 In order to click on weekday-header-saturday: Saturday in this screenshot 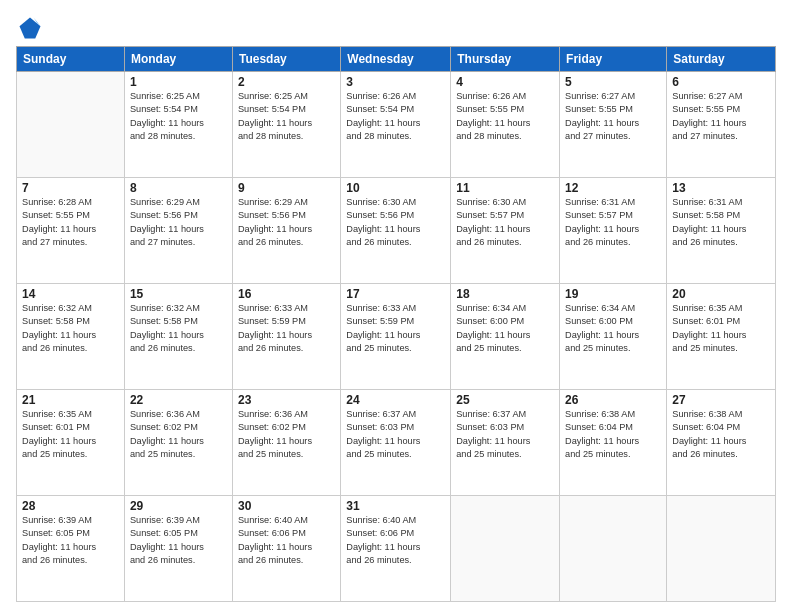, I will do `click(722, 60)`.